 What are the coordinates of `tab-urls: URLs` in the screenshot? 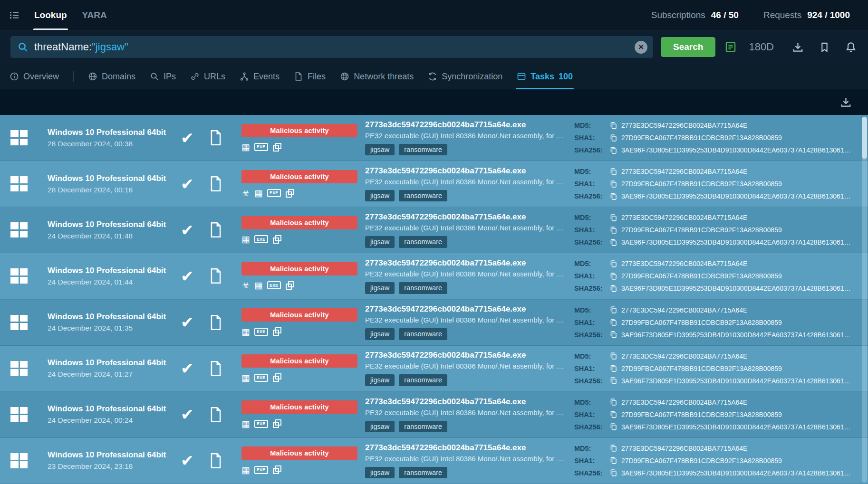 It's located at (208, 76).